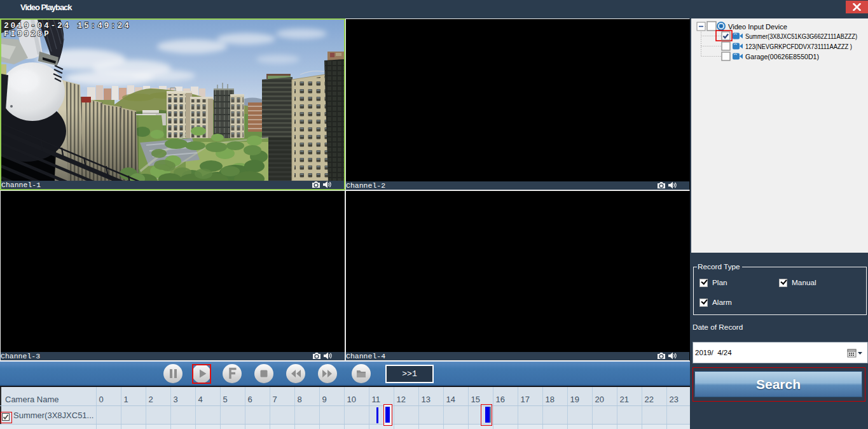 The image size is (868, 429). Describe the element at coordinates (799, 46) in the screenshot. I see `svg-text: 123(NEVGRKPCFDDVX731111AAZZZ )` at that location.